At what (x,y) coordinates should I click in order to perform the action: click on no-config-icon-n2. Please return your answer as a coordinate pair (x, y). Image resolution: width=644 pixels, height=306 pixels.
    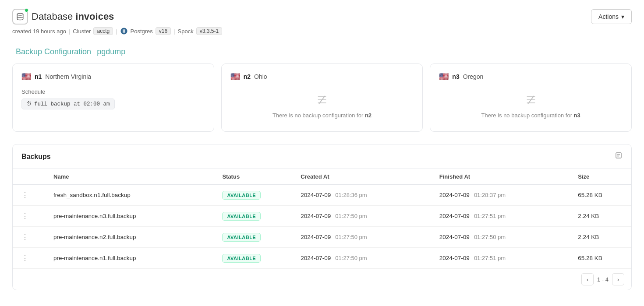
    Looking at the image, I should click on (322, 101).